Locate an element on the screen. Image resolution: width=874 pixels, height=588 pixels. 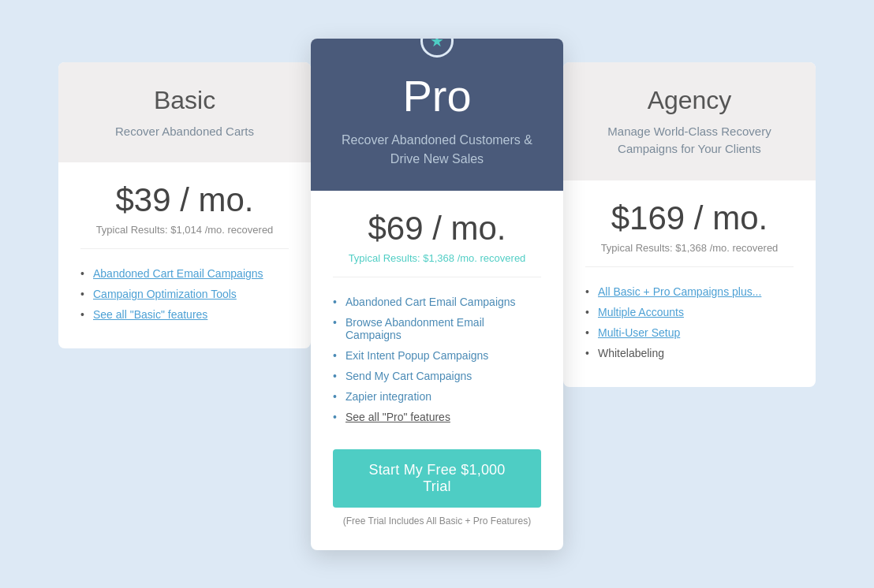
plan-body-basic: $39 / mo. Typical Results: $1,014 /mo. r… is located at coordinates (185, 255).